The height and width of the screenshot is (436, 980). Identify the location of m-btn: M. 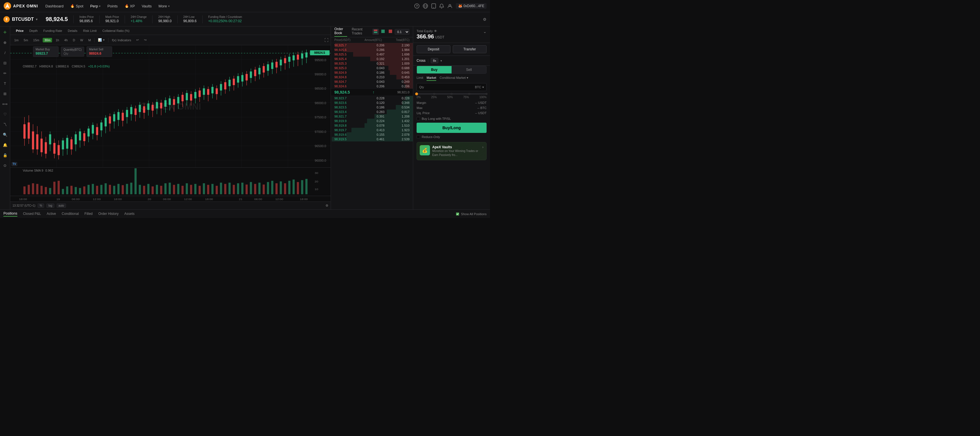
(89, 40).